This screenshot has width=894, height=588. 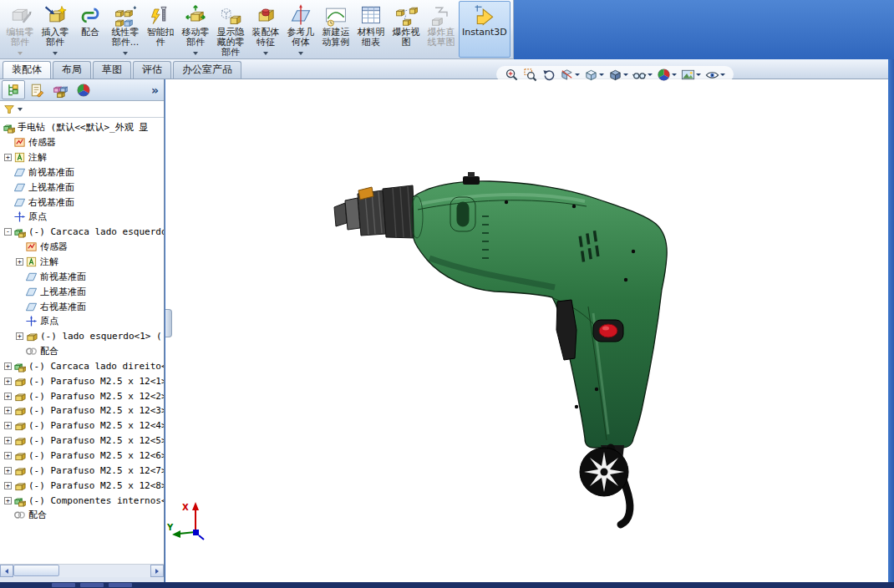 What do you see at coordinates (125, 29) in the screenshot?
I see `linear-component-pattern-button: 线性零 部件...` at bounding box center [125, 29].